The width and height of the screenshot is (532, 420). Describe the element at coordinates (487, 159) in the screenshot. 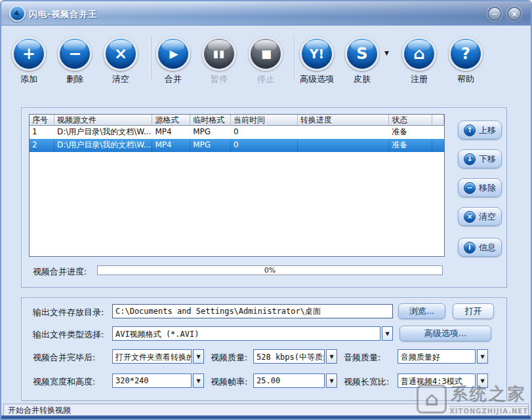

I see `move-down-label: 下移` at that location.